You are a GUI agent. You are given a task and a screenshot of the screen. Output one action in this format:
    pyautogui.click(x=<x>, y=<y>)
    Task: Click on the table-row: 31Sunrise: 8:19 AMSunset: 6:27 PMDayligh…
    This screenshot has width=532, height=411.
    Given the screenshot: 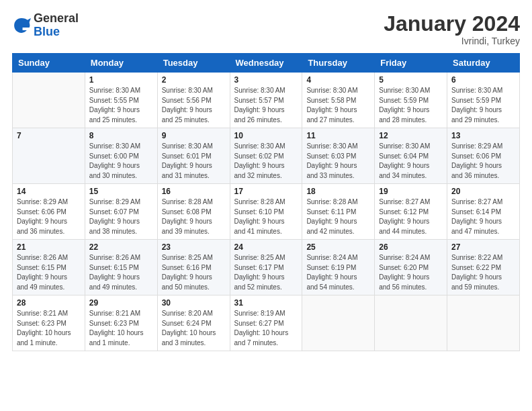 What is the action you would take?
    pyautogui.click(x=266, y=324)
    